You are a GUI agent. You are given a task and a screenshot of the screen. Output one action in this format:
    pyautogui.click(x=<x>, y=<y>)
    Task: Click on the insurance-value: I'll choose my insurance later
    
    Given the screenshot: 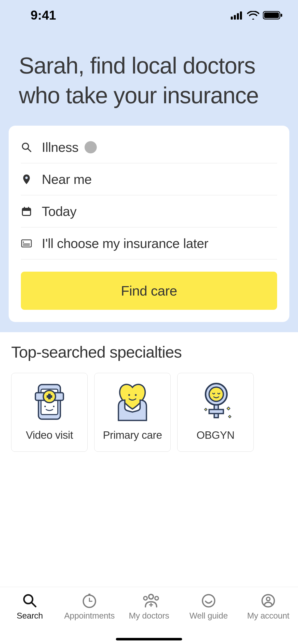 What is the action you would take?
    pyautogui.click(x=125, y=243)
    